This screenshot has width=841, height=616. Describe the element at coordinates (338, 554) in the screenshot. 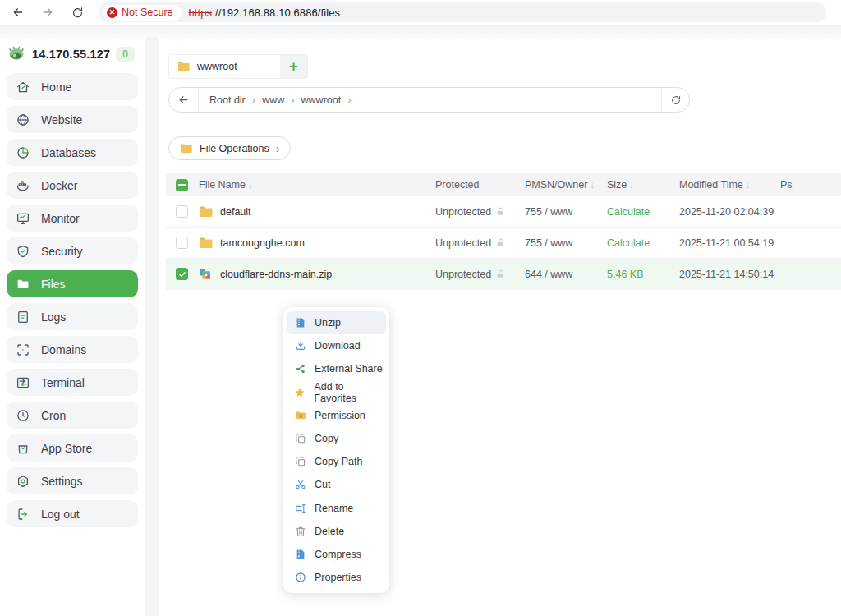

I see `menu-item-label: Compress` at that location.